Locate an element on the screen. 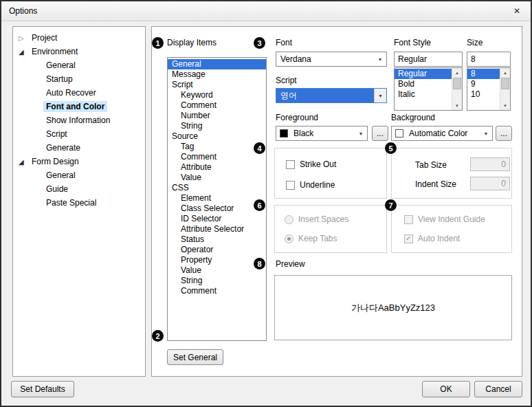 The width and height of the screenshot is (532, 407). close-icon: ✕ is located at coordinates (517, 11).